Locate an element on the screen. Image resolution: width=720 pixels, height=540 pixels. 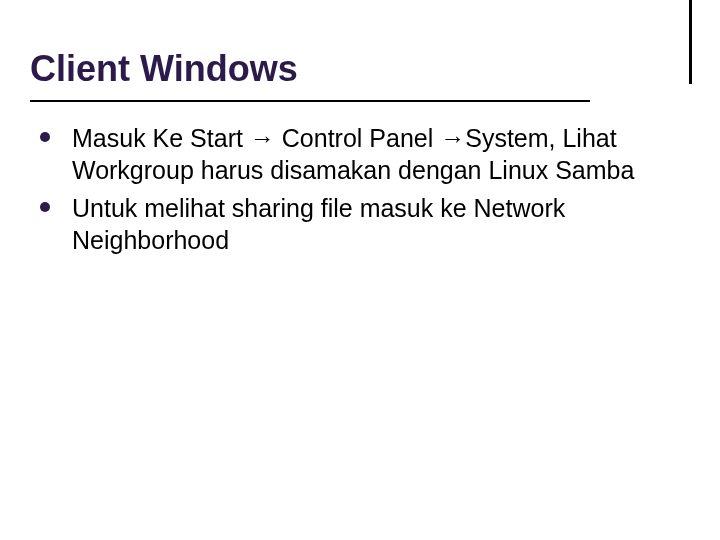
title-underline is located at coordinates (310, 101).